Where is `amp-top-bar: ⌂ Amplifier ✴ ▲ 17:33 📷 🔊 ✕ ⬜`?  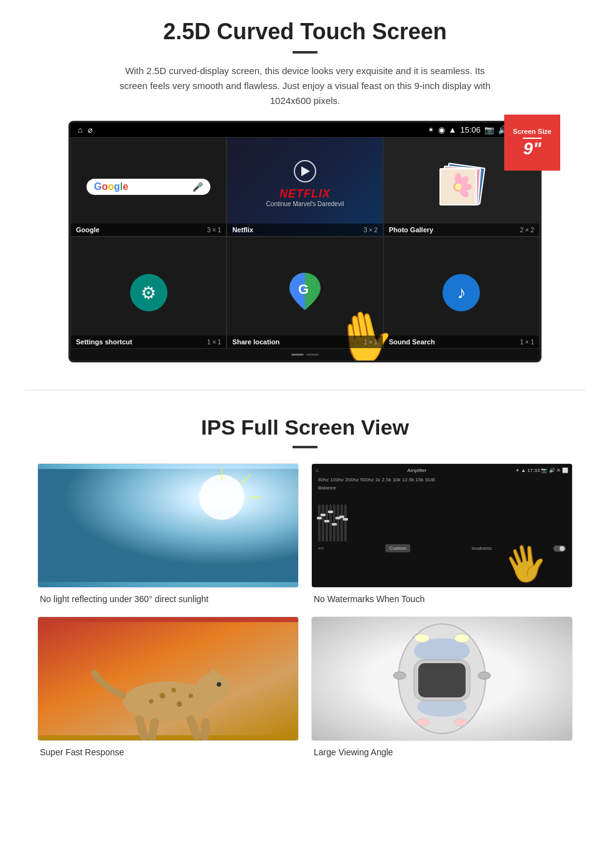
amp-top-bar: ⌂ Amplifier ✴ ▲ 17:33 📷 🔊 ✕ ⬜ is located at coordinates (442, 471).